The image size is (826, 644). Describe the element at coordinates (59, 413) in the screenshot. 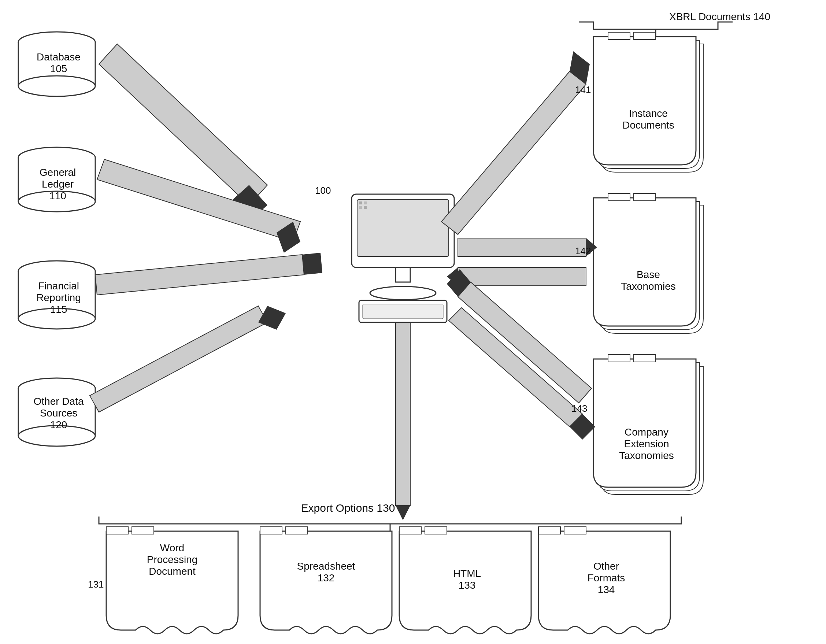

I see `other-data-sources-label: Other Data Sources 120` at that location.